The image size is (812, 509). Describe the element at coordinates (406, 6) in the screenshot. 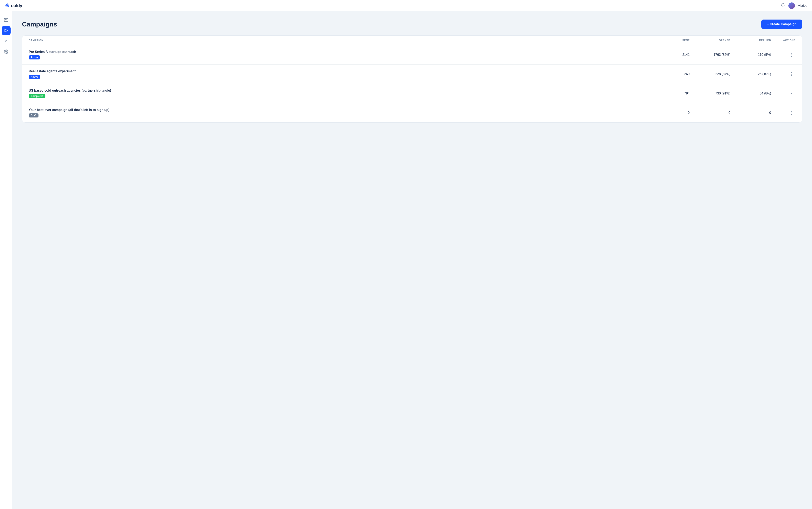

I see `navbar: ✳ coldy Vlad A.` at that location.